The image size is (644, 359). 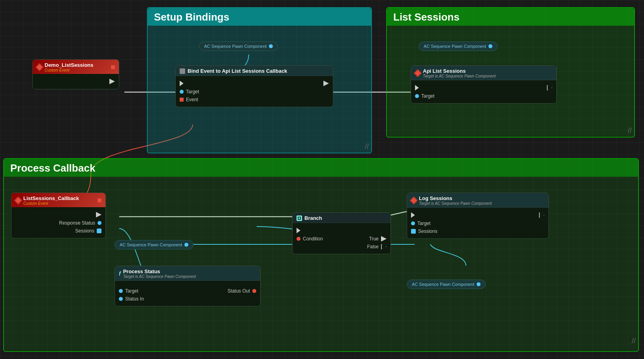 I want to click on ac-seq-pawn-process-pill: AC Sequence Pawn Component, so click(x=154, y=245).